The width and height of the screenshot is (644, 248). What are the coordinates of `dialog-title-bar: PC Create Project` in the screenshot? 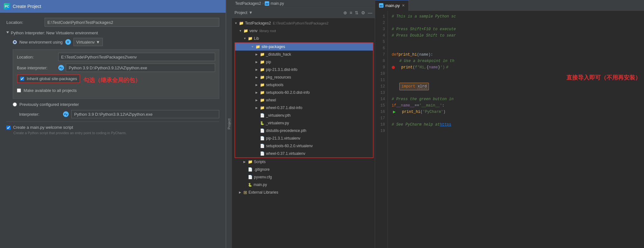 It's located at (113, 6).